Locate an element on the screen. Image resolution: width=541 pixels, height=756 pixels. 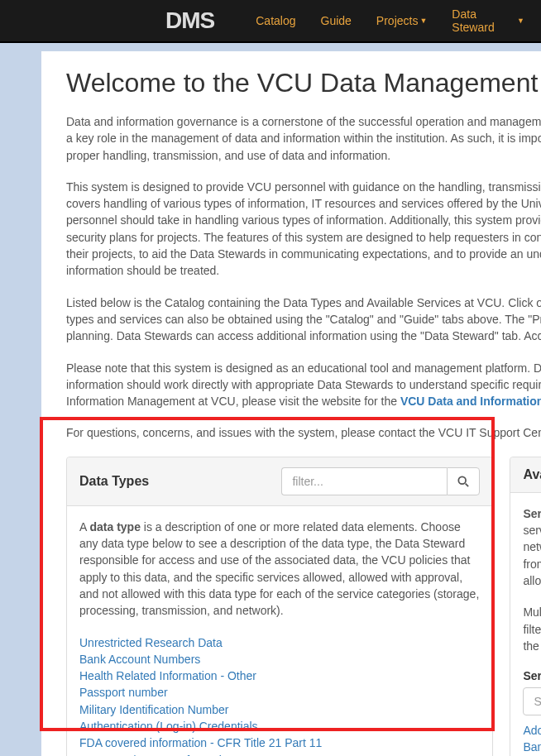
data-types-filter-group is located at coordinates (381, 481).